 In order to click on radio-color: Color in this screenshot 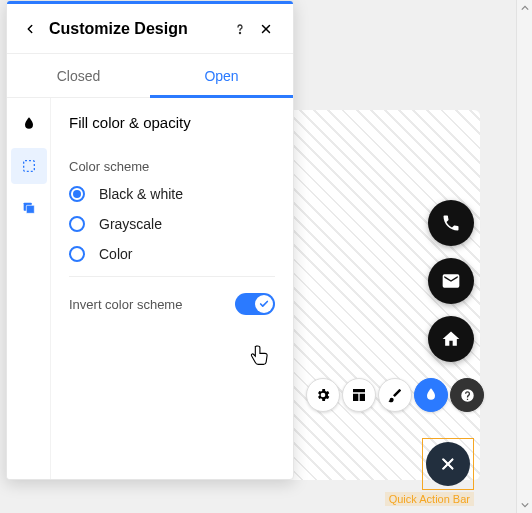, I will do `click(172, 254)`.